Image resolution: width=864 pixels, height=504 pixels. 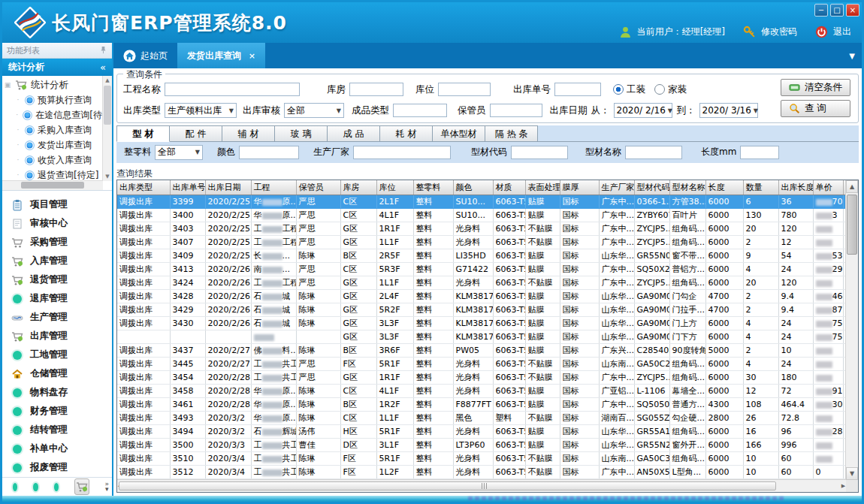 What do you see at coordinates (482, 485) in the screenshot?
I see `grid-horizontal-scrollbar: ◀ ▶` at bounding box center [482, 485].